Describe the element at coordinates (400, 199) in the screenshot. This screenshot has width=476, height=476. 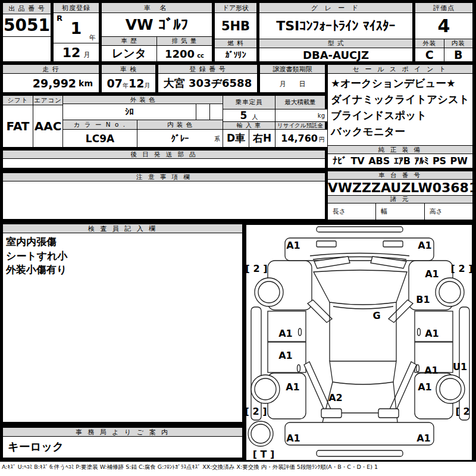
I see `dimensions-label: 諸 元` at that location.